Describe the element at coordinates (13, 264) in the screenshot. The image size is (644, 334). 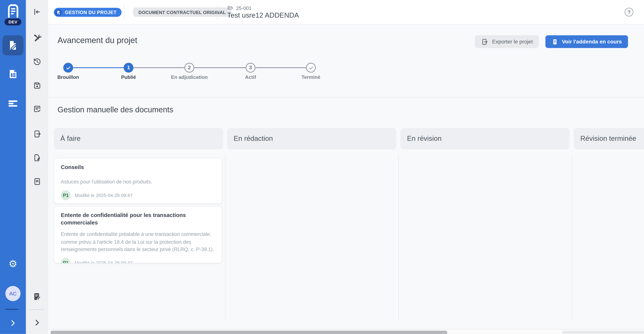
I see `gear-icon: ⚙` at that location.